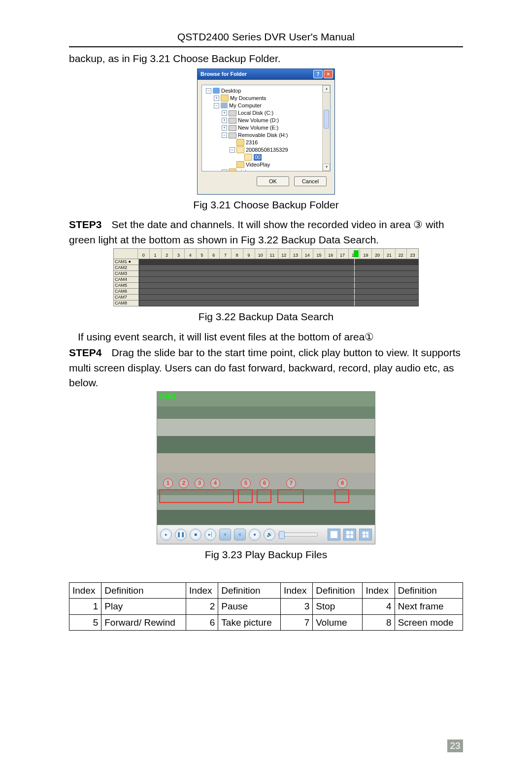  Describe the element at coordinates (184, 483) in the screenshot. I see `callout-2: 2` at that location.